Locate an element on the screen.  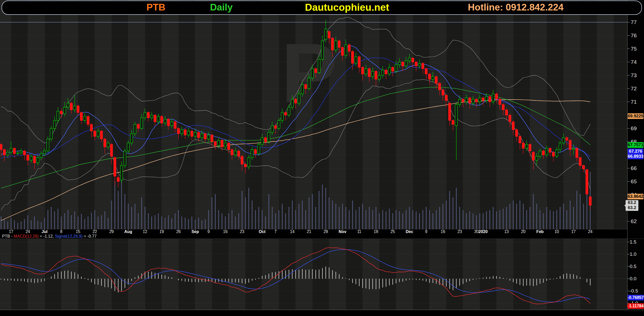
price-axis is located at coordinates (636, 158).